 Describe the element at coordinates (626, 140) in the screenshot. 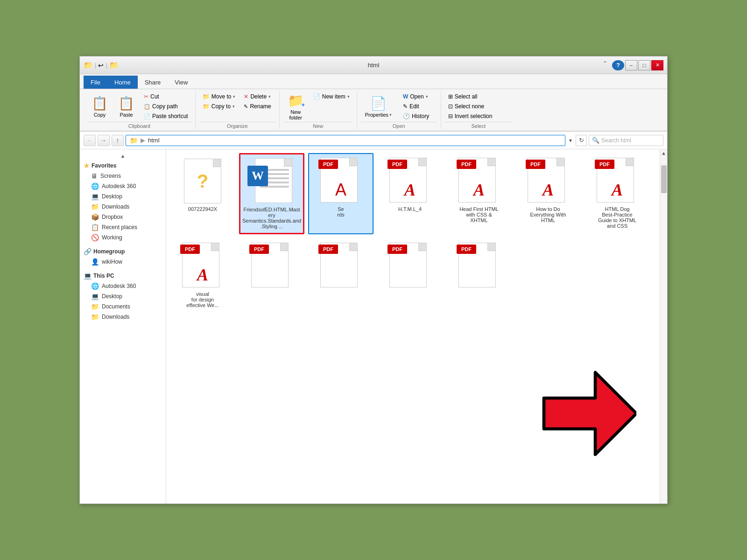

I see `search-box: 🔍 Search html` at that location.